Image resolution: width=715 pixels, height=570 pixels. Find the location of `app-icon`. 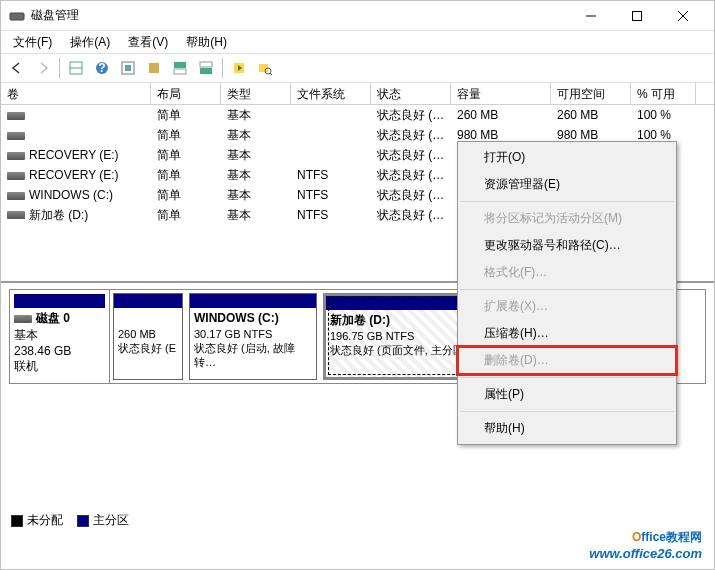

app-icon is located at coordinates (17, 16).